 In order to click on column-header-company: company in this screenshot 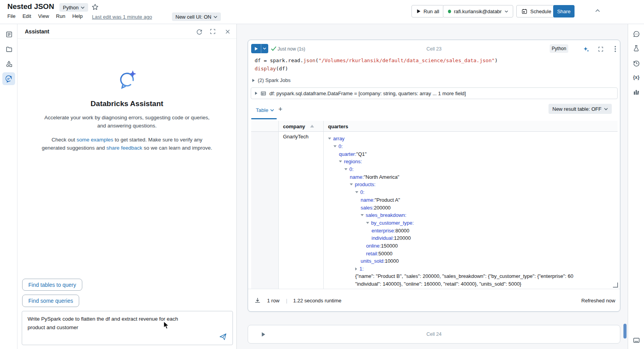, I will do `click(301, 126)`.